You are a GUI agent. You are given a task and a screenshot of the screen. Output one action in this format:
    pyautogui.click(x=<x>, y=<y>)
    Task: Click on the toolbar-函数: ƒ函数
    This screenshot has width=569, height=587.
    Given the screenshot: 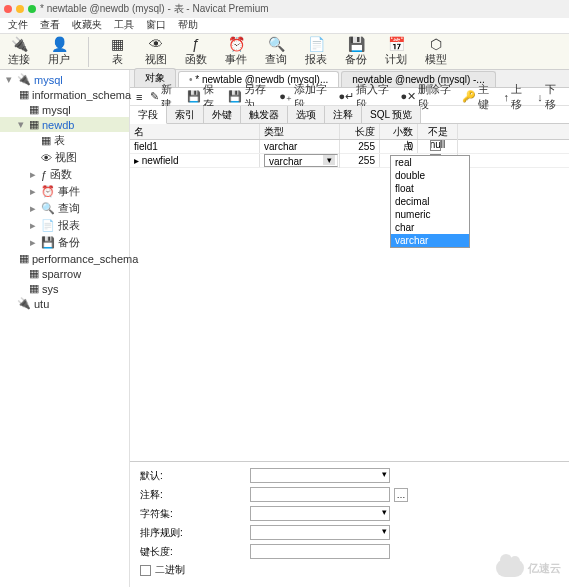 What is the action you would take?
    pyautogui.click(x=196, y=52)
    